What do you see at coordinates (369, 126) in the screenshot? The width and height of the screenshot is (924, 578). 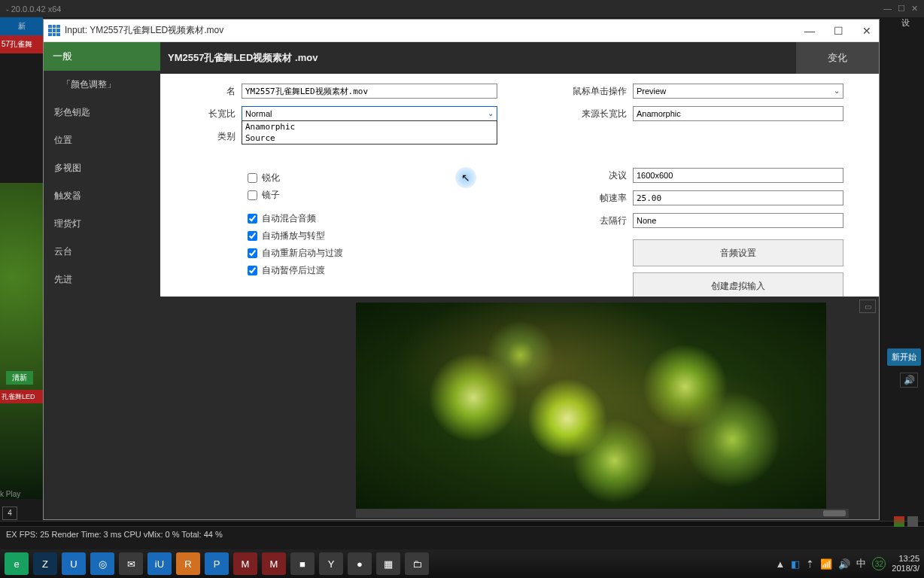 I see `aspect-option-anamorphic: Anamorphic` at bounding box center [369, 126].